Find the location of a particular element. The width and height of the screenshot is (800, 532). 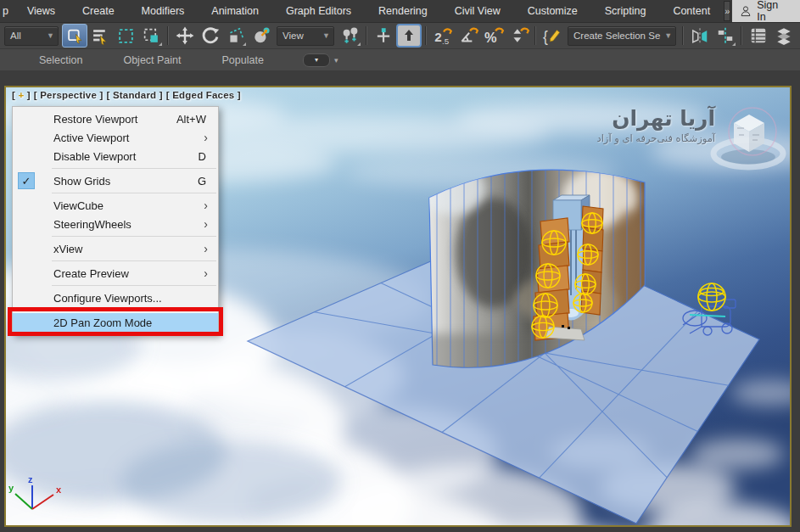

select-by-name-icon is located at coordinates (100, 36).